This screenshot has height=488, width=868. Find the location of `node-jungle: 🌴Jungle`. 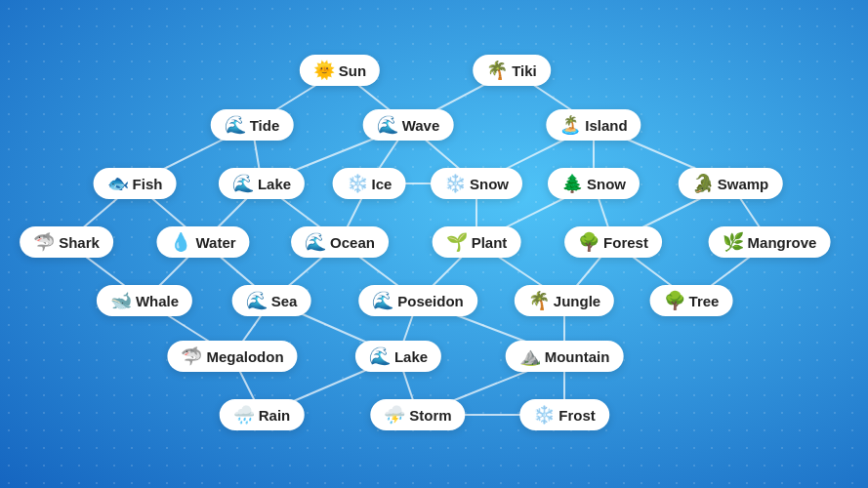

node-jungle: 🌴Jungle is located at coordinates (564, 301).